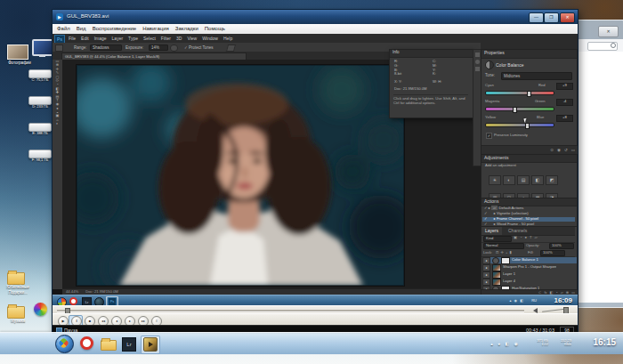 The width and height of the screenshot is (623, 364). Describe the element at coordinates (559, 150) in the screenshot. I see `properties-footer-icon-1: ◉` at that location.